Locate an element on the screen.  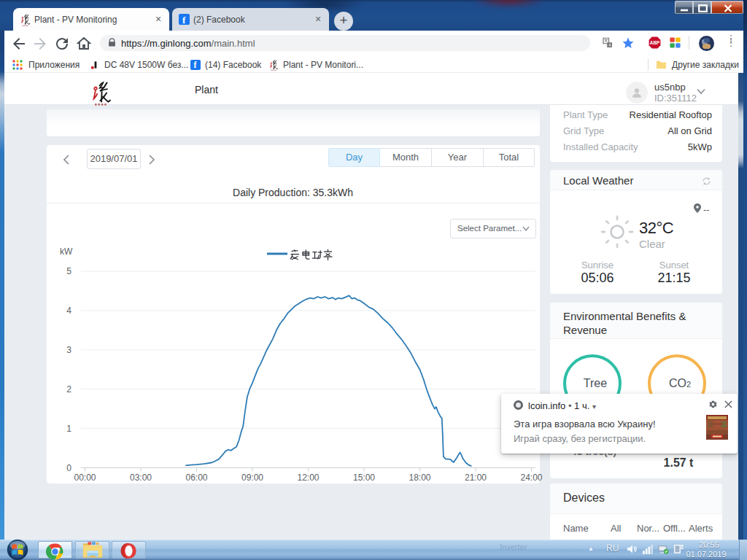
svg-text: 3 is located at coordinates (69, 350).